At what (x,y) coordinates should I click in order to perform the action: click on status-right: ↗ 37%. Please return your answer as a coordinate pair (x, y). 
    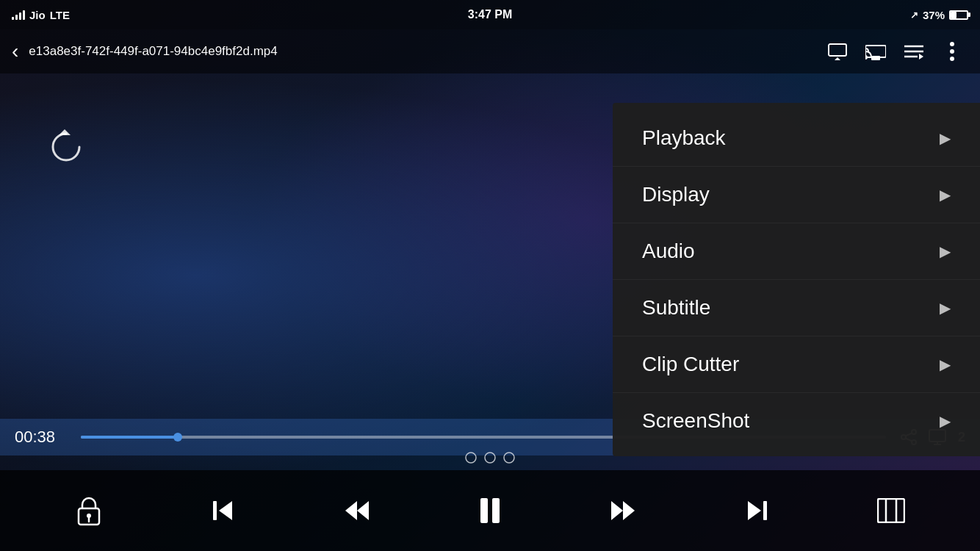
    Looking at the image, I should click on (939, 15).